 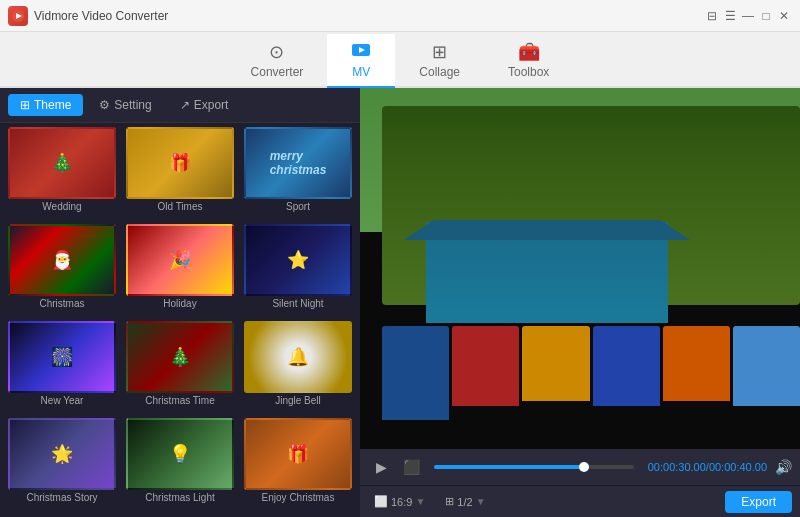 I want to click on tab-toolbox-label: Toolbox, so click(x=528, y=72).